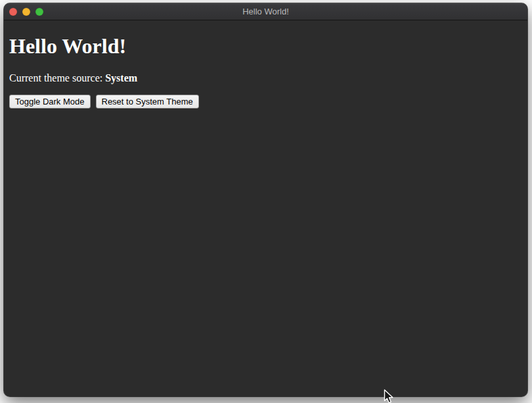 Image resolution: width=532 pixels, height=403 pixels. Describe the element at coordinates (147, 101) in the screenshot. I see `reset-to-system-theme-button: Reset to System Theme` at that location.